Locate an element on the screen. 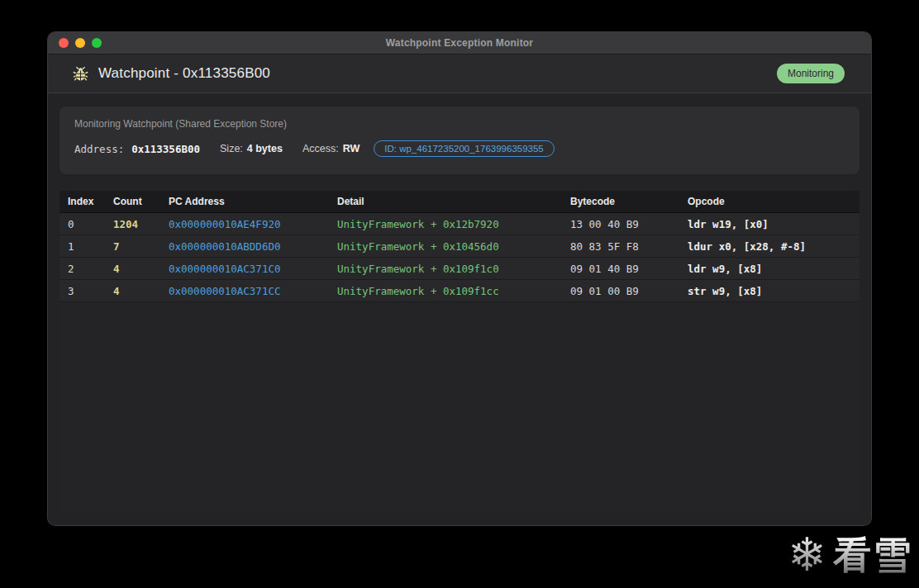 The height and width of the screenshot is (588, 919). cell-opcode: ldr w9, [x8] is located at coordinates (774, 269).